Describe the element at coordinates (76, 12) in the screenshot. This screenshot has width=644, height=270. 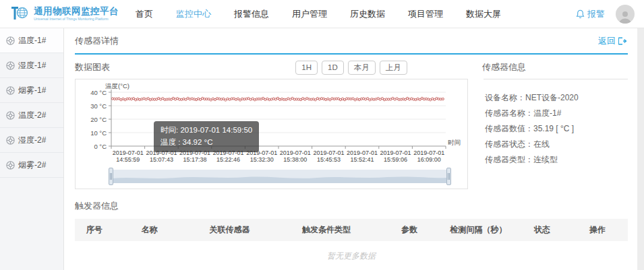
I see `app-title: 通用物联网监控平台` at that location.